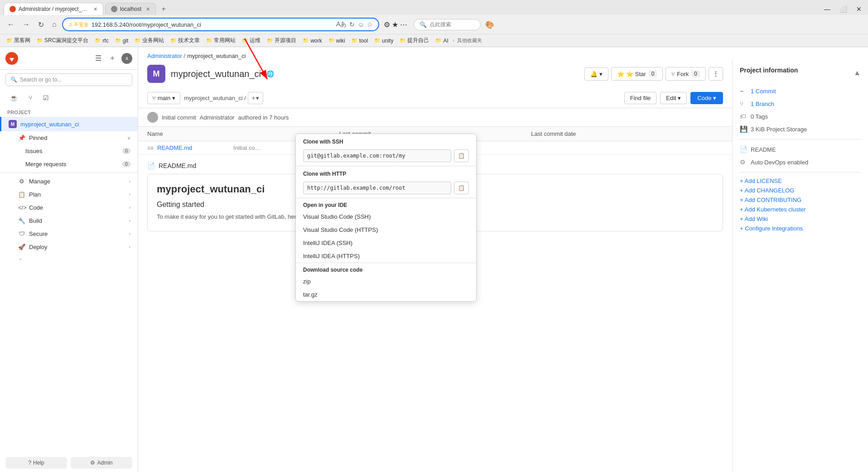 The height and width of the screenshot is (475, 868). Describe the element at coordinates (221, 24) in the screenshot. I see `address-bar: ⚠ 不安全 Aあ ↻ ☺ ☆` at that location.